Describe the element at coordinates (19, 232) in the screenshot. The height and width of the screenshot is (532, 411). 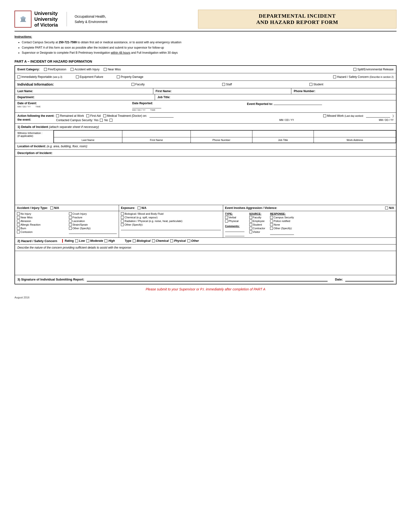
I see `contusion-checkbox` at that location.